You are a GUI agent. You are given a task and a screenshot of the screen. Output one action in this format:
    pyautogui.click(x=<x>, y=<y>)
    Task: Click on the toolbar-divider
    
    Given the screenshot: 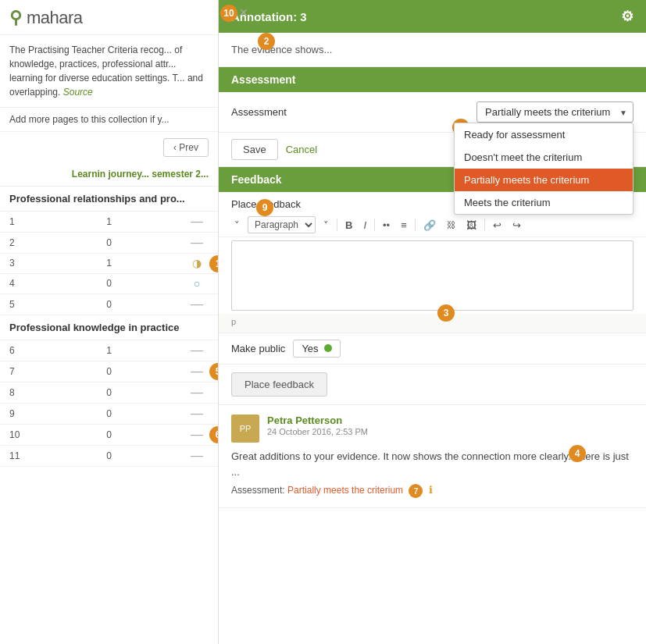 What is the action you would take?
    pyautogui.click(x=337, y=225)
    